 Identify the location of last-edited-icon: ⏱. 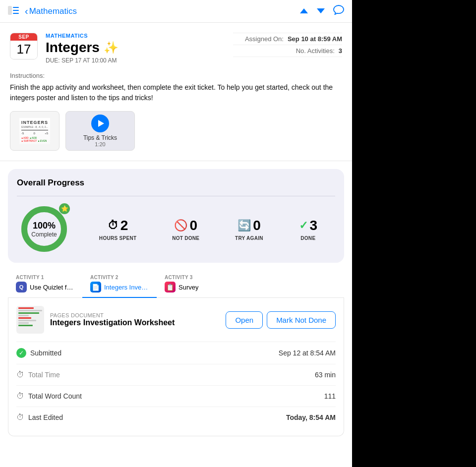
(20, 417).